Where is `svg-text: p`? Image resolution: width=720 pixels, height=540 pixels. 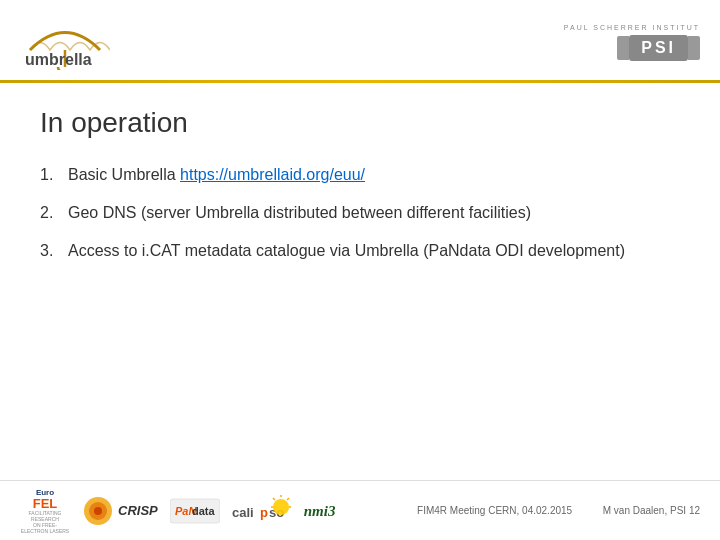 svg-text: p is located at coordinates (264, 512).